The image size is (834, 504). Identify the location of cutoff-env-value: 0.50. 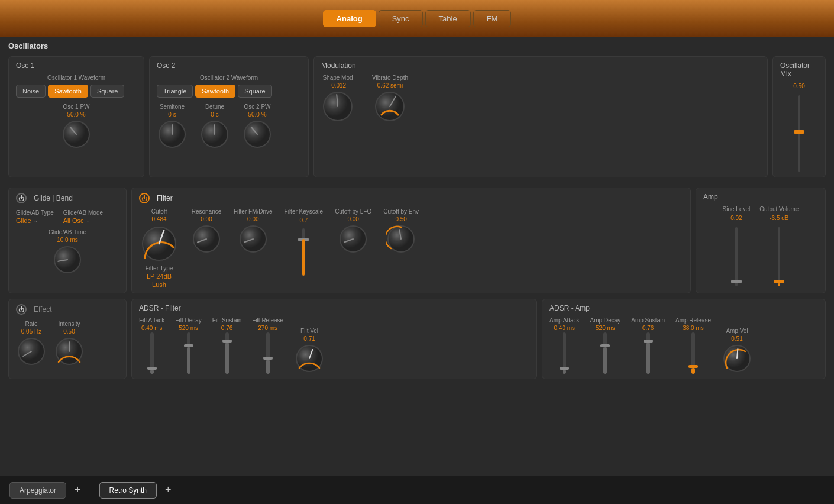
(401, 219).